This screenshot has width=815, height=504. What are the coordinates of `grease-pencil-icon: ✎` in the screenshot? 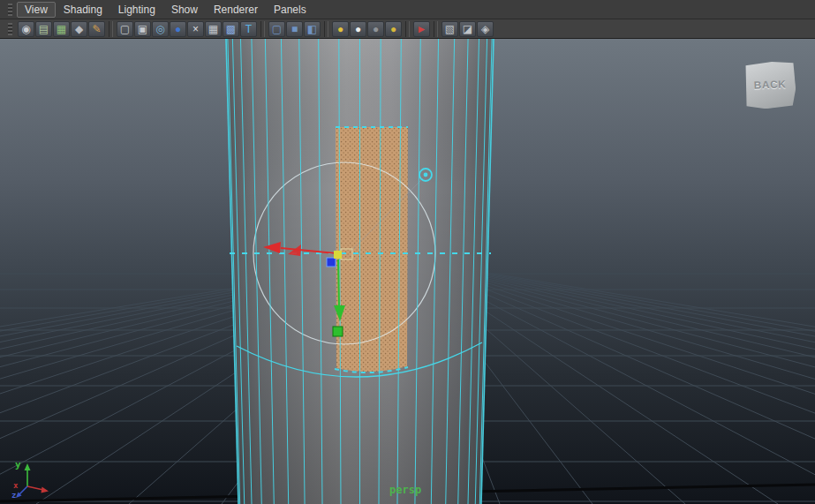 It's located at (97, 29).